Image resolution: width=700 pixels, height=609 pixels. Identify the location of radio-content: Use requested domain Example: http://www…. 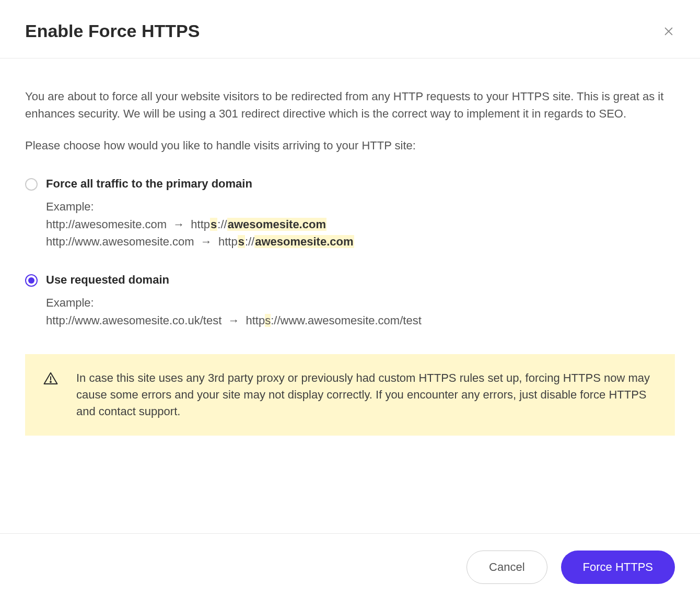
(360, 301).